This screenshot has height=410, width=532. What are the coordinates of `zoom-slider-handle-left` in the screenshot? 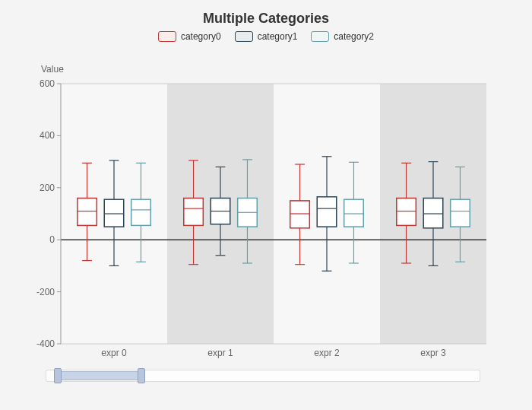 It's located at (58, 376).